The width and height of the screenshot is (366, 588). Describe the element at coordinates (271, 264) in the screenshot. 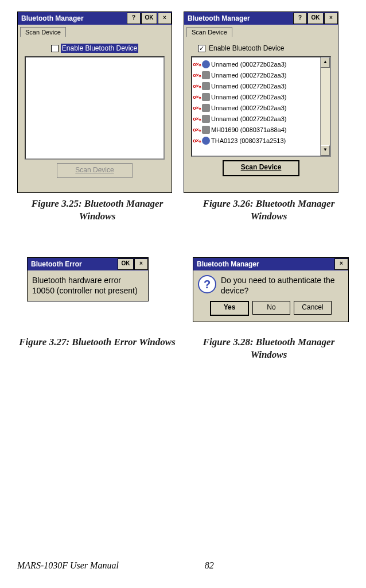

I see `titlebar: Bluetooth Manager ×` at that location.